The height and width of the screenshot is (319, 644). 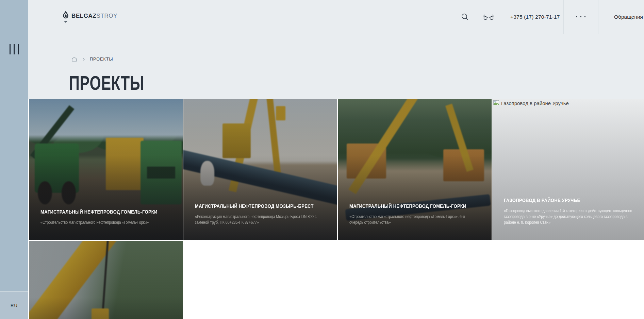 What do you see at coordinates (465, 17) in the screenshot?
I see `search-icon` at bounding box center [465, 17].